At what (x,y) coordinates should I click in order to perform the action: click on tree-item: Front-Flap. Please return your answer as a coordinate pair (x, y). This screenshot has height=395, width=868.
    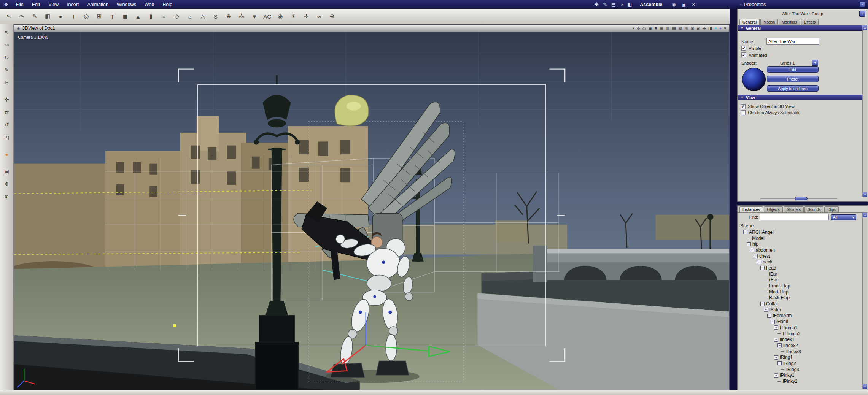
    Looking at the image, I should click on (800, 286).